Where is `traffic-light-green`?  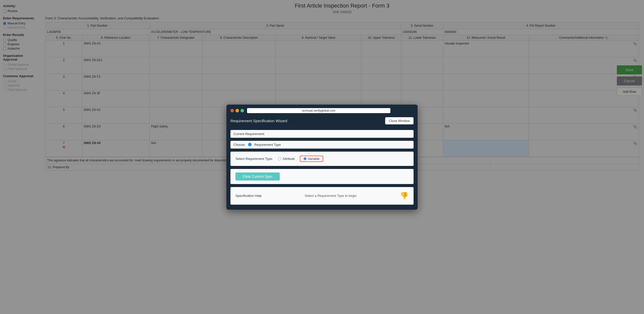
traffic-light-green is located at coordinates (242, 111).